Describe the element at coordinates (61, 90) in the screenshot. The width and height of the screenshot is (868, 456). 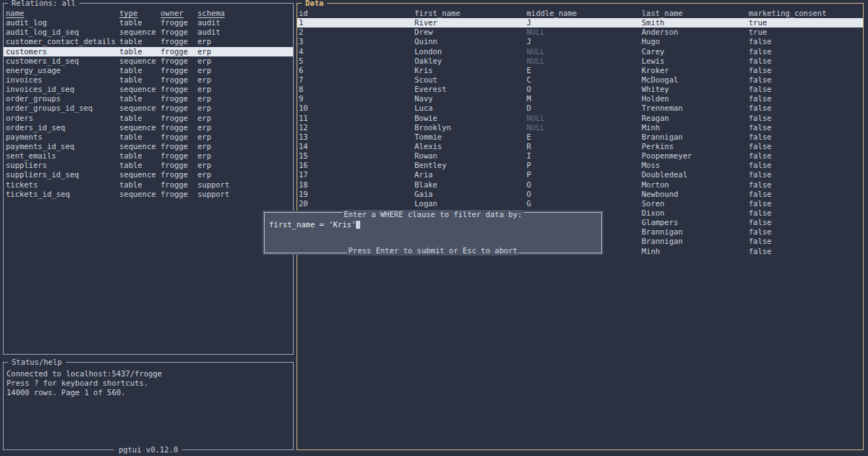
I see `relation-name: invoices_id_seq` at that location.